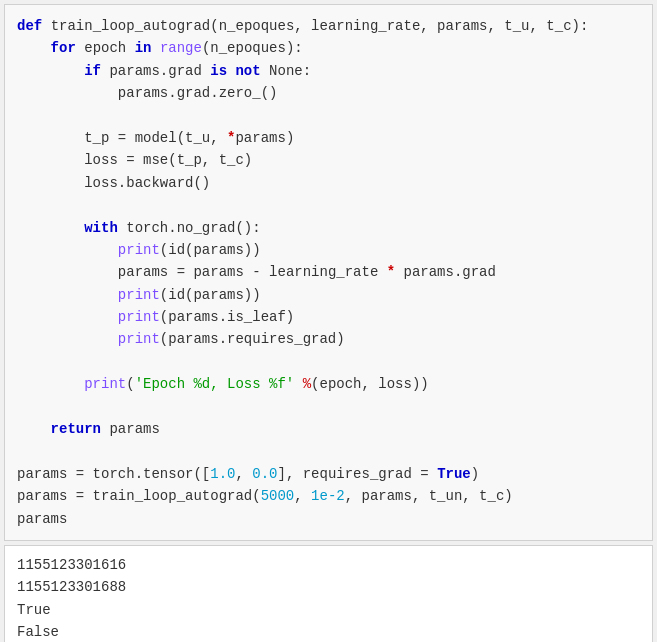 The image size is (657, 642). What do you see at coordinates (328, 565) in the screenshot?
I see `output-line: 1155123301616` at bounding box center [328, 565].